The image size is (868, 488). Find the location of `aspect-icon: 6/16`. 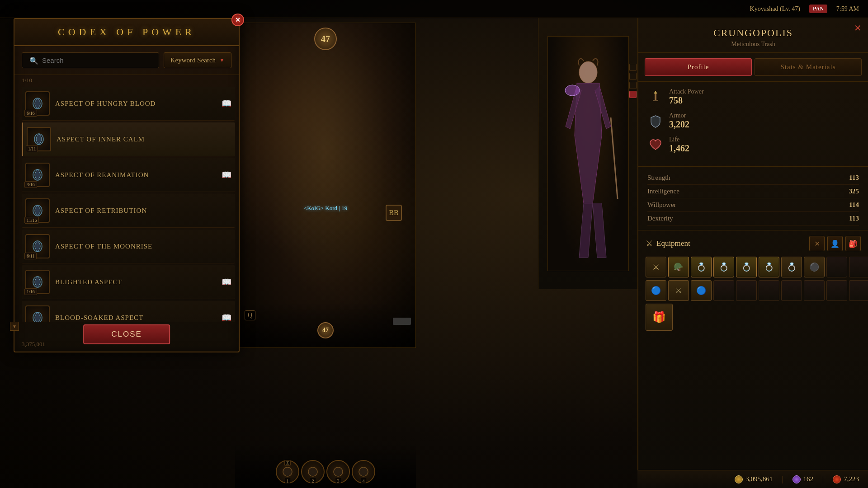

aspect-icon: 6/16 is located at coordinates (38, 103).